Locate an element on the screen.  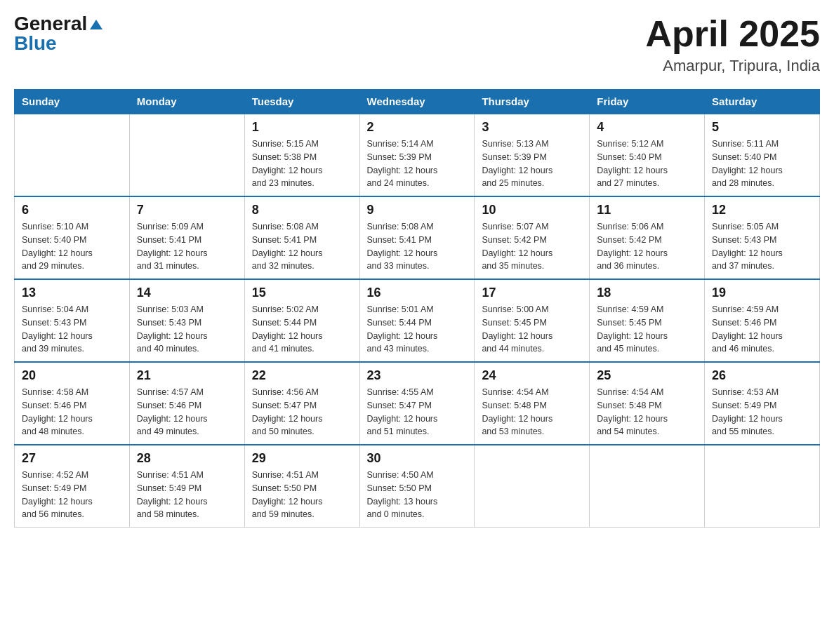
day-number: 18 is located at coordinates (647, 293).